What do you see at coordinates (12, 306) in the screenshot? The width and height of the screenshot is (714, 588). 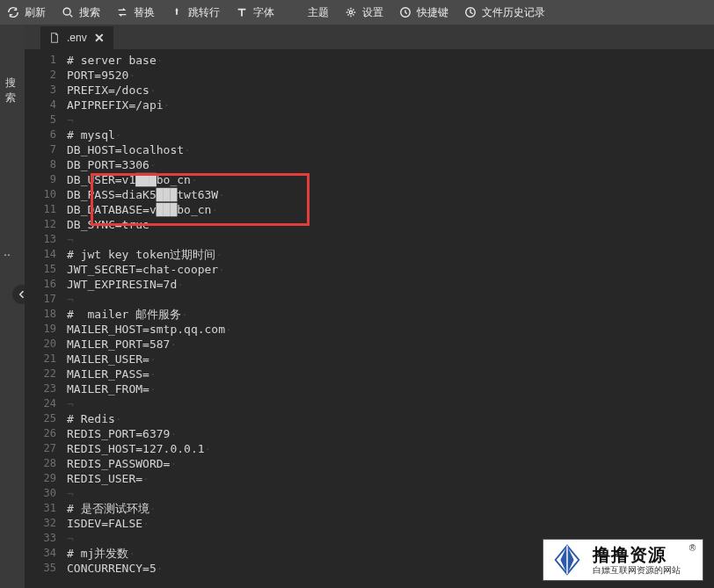 I see `sidebar: 搜索 ..` at bounding box center [12, 306].